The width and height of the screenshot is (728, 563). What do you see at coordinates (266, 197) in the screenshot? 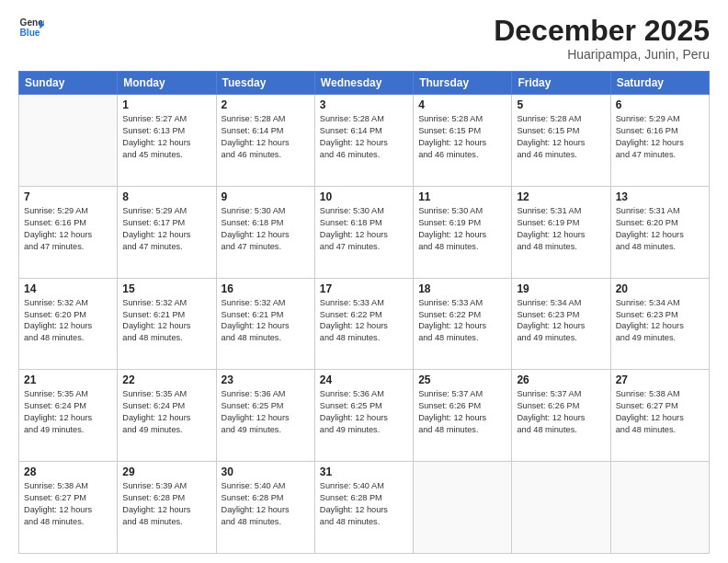
I see `day-number: 9` at bounding box center [266, 197].